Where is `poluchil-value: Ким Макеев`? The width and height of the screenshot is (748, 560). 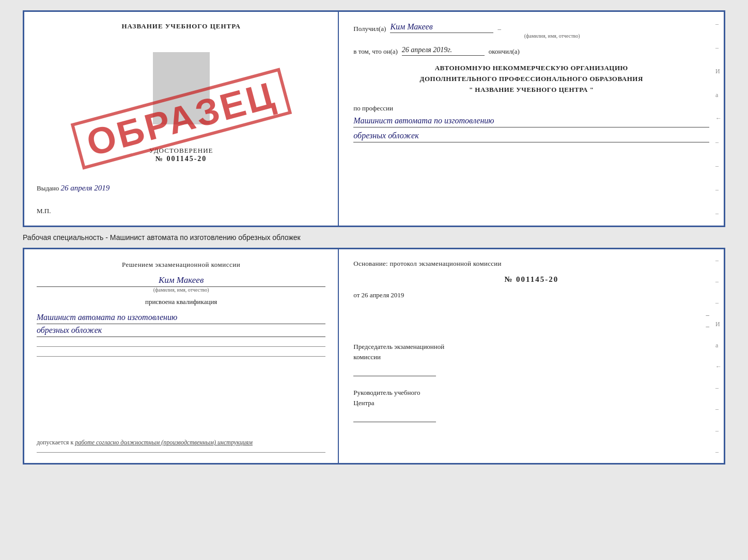 poluchil-value: Ким Макеев is located at coordinates (442, 28).